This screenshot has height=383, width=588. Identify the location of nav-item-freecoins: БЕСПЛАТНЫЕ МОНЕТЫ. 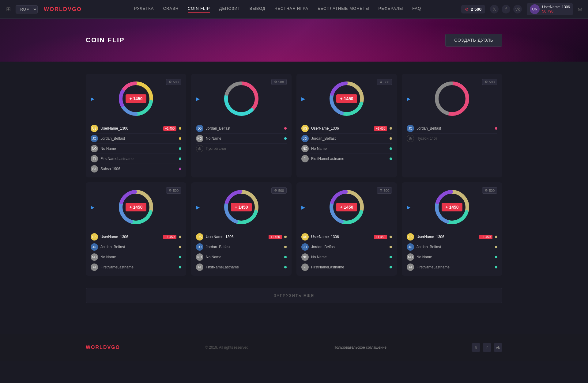
(344, 9).